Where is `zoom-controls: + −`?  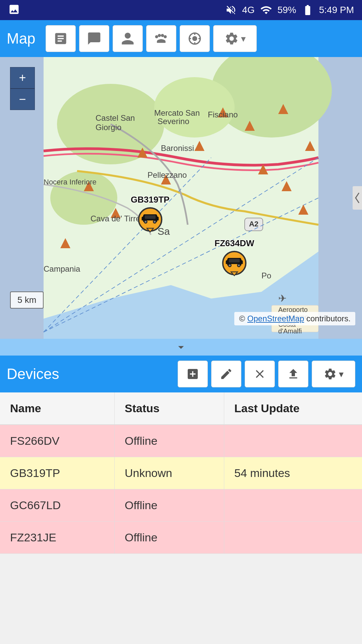
zoom-controls: + − is located at coordinates (22, 89).